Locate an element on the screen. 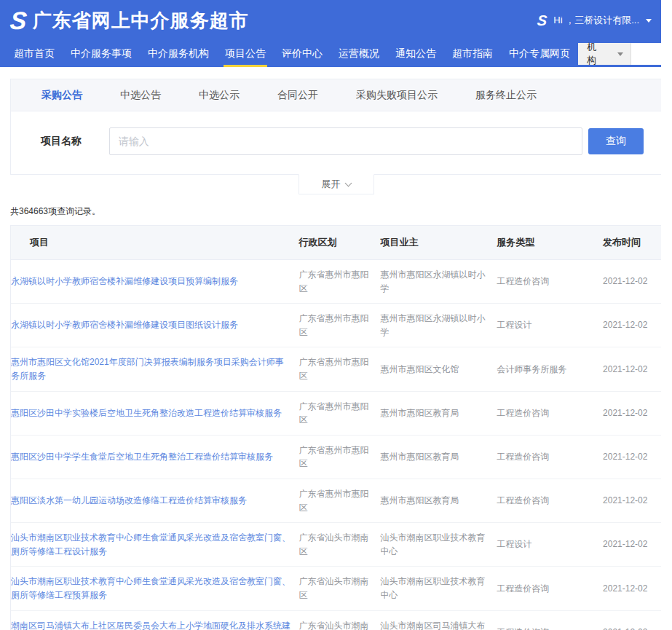  tab-selection-publicity: 中选公示 is located at coordinates (219, 95).